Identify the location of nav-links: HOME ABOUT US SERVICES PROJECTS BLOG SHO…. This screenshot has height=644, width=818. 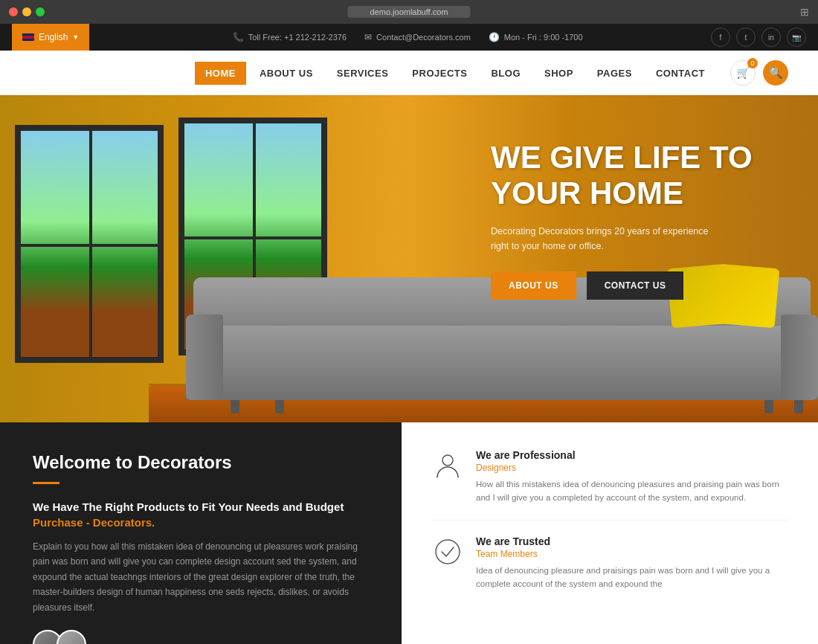
(455, 73).